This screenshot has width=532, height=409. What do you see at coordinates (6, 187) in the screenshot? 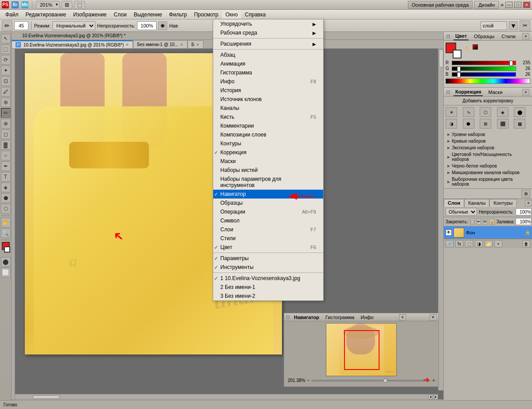
I see `tool-path-select: ◈` at bounding box center [6, 187].